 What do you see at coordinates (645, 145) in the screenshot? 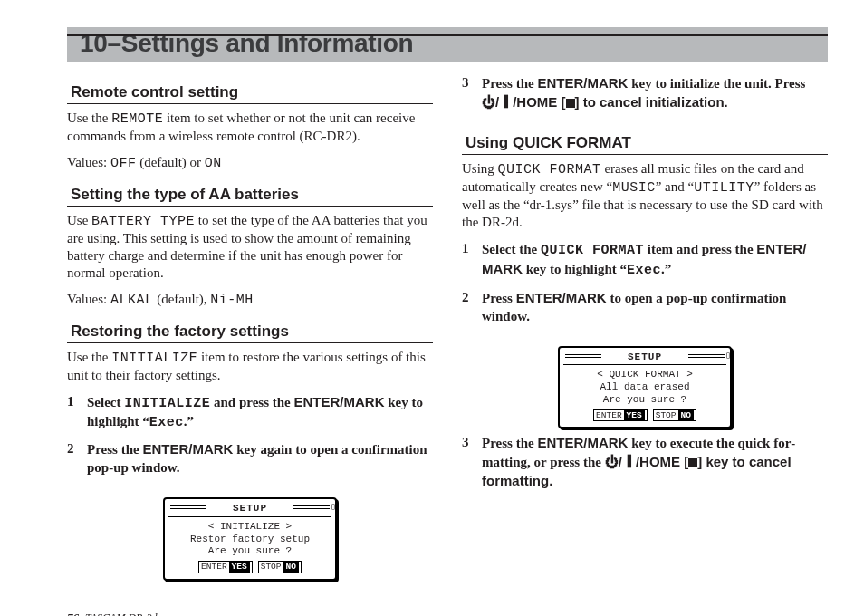
I see `heading-quick-format: Using QUICK FORMAT` at bounding box center [645, 145].